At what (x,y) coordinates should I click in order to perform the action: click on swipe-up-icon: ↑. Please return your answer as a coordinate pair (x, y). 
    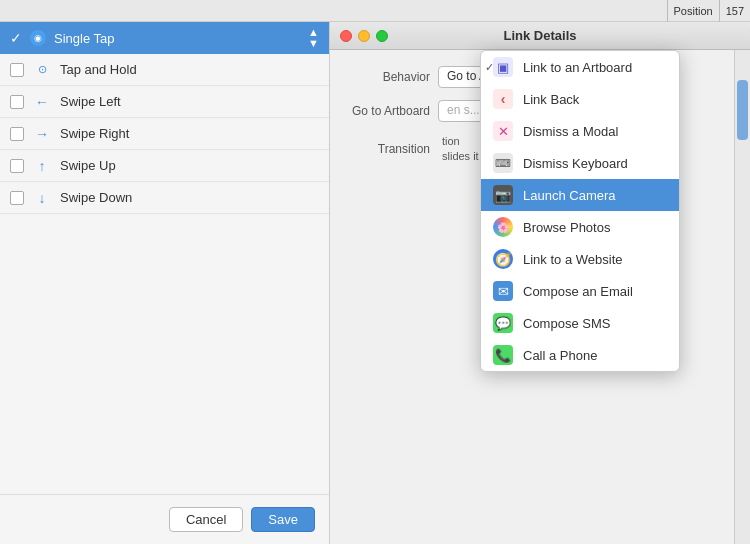
    Looking at the image, I should click on (42, 166).